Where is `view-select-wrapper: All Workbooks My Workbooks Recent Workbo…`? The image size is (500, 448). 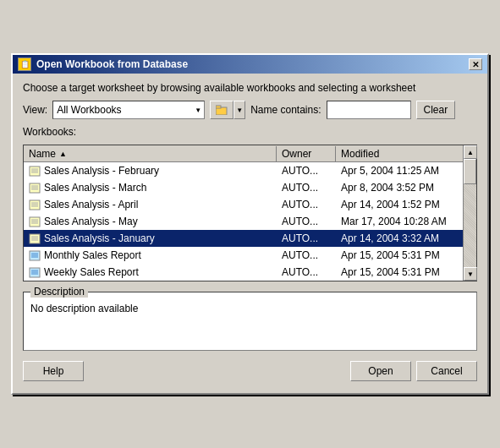
view-select-wrapper: All Workbooks My Workbooks Recent Workbo… is located at coordinates (129, 110).